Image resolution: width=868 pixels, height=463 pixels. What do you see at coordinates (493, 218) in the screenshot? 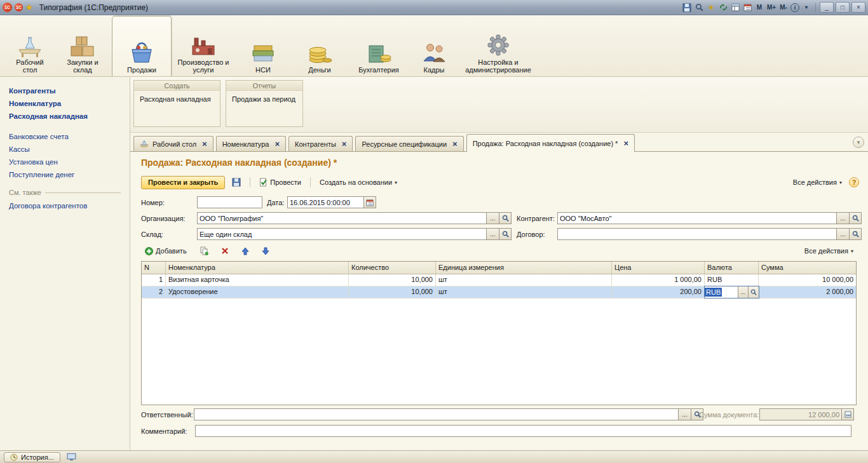
I see `organization-select-button: ...` at bounding box center [493, 218].